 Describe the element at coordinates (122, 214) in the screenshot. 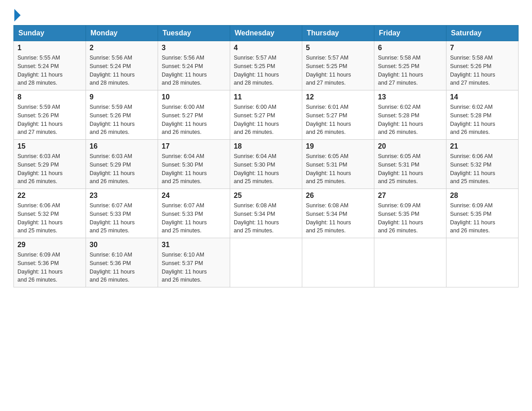

I see `calendar-cell: 23 Sunrise: 6:07 AM Sunset: 5:33 PM Dayl…` at that location.